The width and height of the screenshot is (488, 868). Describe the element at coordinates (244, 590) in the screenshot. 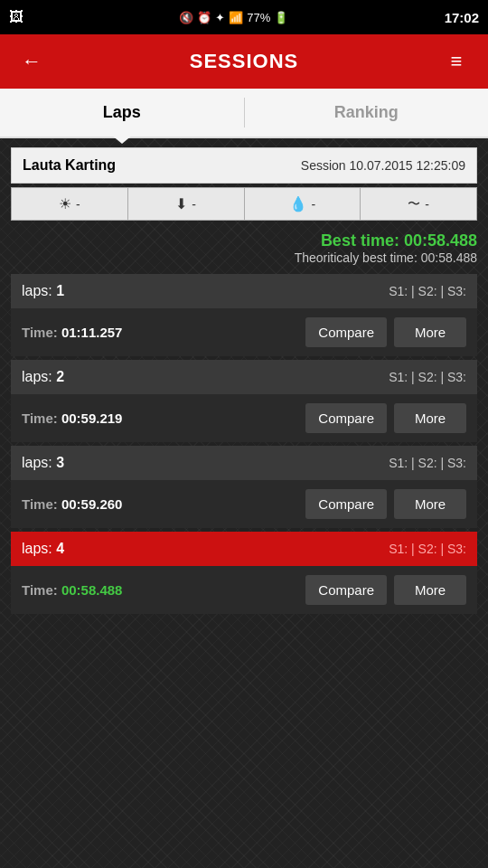

I see `lap-4-time-row: Time: 00:58.488 Compare More` at that location.